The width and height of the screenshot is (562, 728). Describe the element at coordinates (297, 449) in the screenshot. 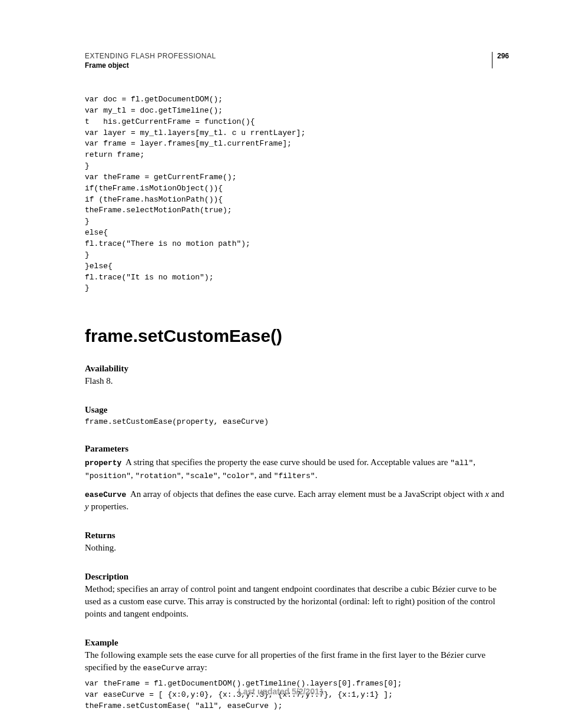

I see `parameters-label: Parameters` at that location.